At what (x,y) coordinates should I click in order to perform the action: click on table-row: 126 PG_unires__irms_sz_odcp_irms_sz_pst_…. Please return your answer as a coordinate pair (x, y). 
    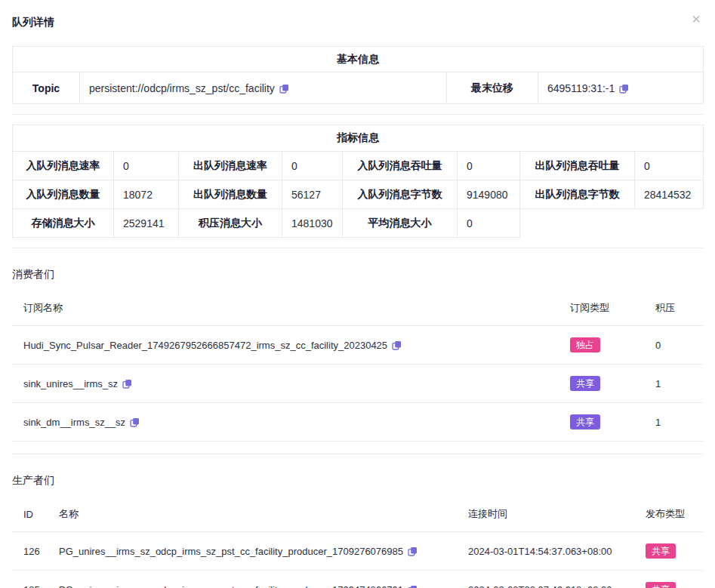
    Looking at the image, I should click on (358, 551).